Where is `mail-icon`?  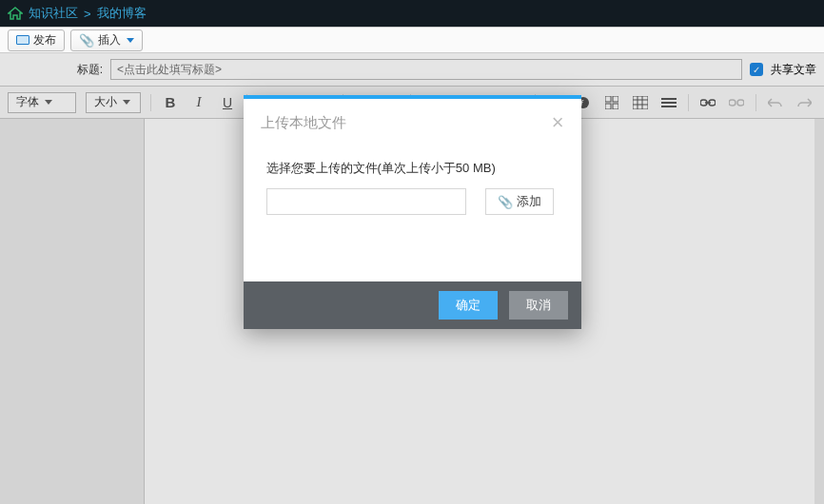 mail-icon is located at coordinates (23, 40).